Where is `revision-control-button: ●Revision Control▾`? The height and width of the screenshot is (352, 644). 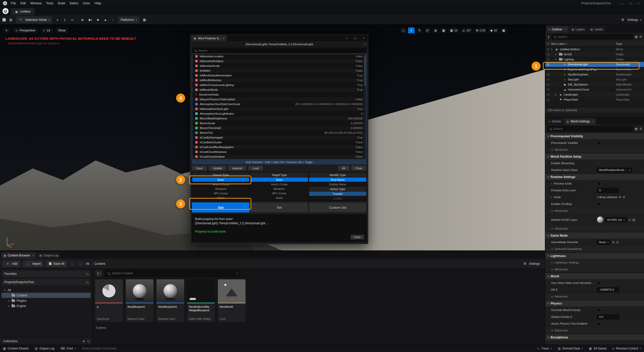
revision-control-button: ●Revision Control▾ is located at coordinates (627, 348).